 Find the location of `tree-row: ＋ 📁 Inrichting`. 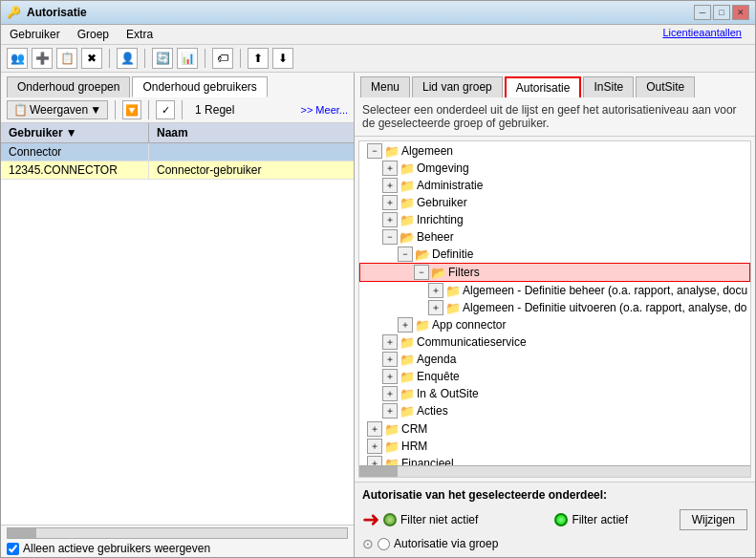

tree-row: ＋ 📁 Inrichting is located at coordinates (554, 220).